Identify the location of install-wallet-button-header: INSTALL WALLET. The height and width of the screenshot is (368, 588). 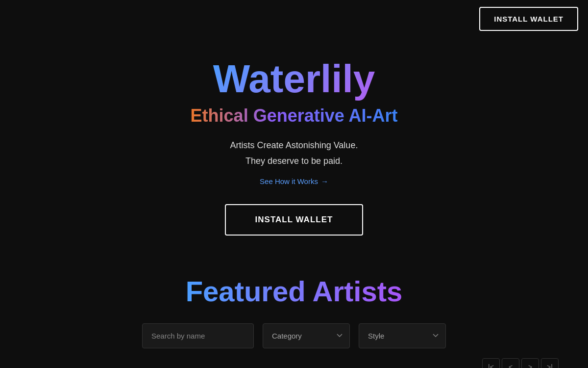
(529, 19).